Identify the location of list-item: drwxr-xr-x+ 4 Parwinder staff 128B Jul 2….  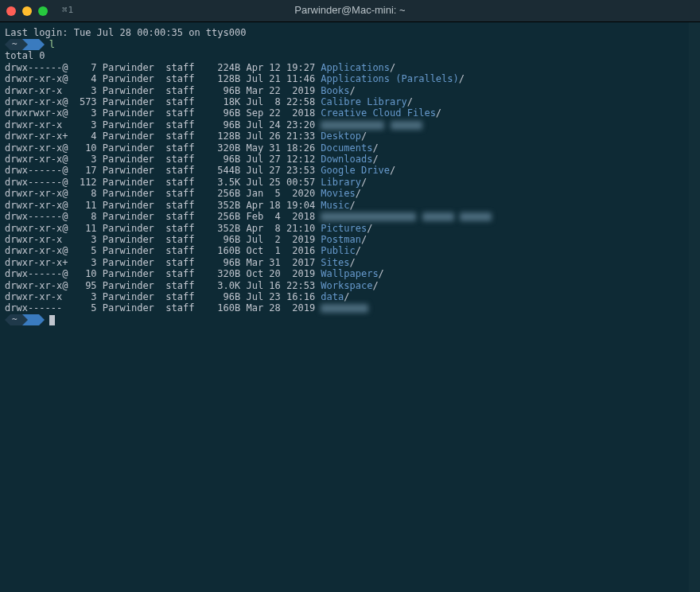
(350, 136).